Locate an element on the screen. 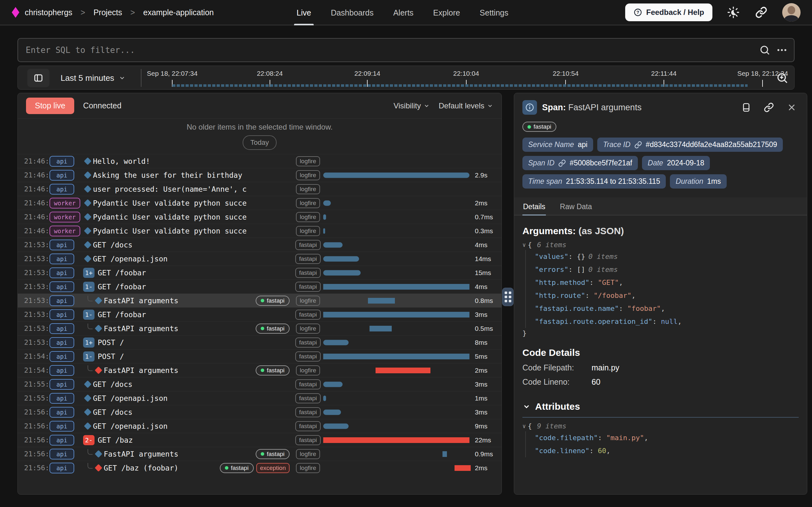 Image resolution: width=812 pixels, height=507 pixels. breadcrumb-projects: Projects is located at coordinates (108, 13).